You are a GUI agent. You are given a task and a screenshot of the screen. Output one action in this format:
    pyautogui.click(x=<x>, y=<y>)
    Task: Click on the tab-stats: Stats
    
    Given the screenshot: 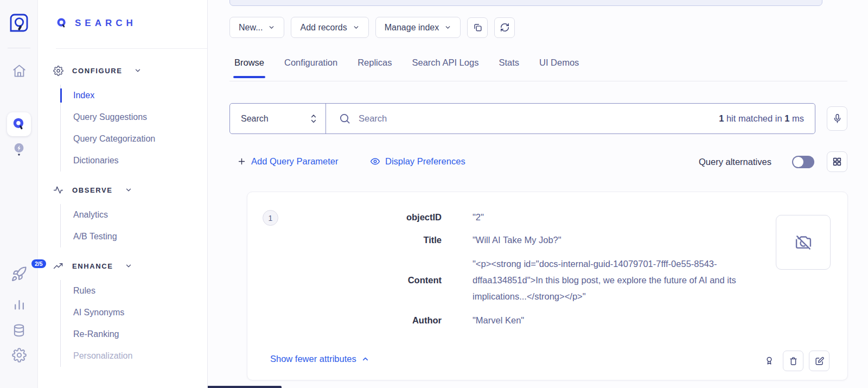 What is the action you would take?
    pyautogui.click(x=509, y=68)
    